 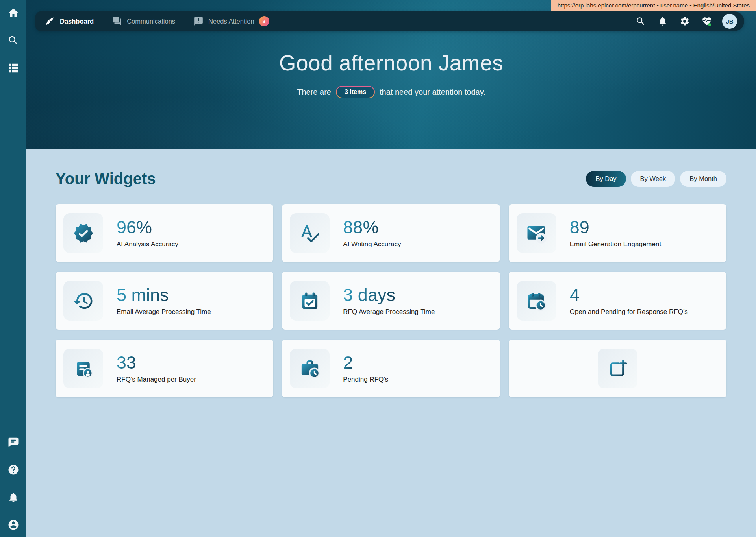 I want to click on sidebar-search-button, so click(x=13, y=41).